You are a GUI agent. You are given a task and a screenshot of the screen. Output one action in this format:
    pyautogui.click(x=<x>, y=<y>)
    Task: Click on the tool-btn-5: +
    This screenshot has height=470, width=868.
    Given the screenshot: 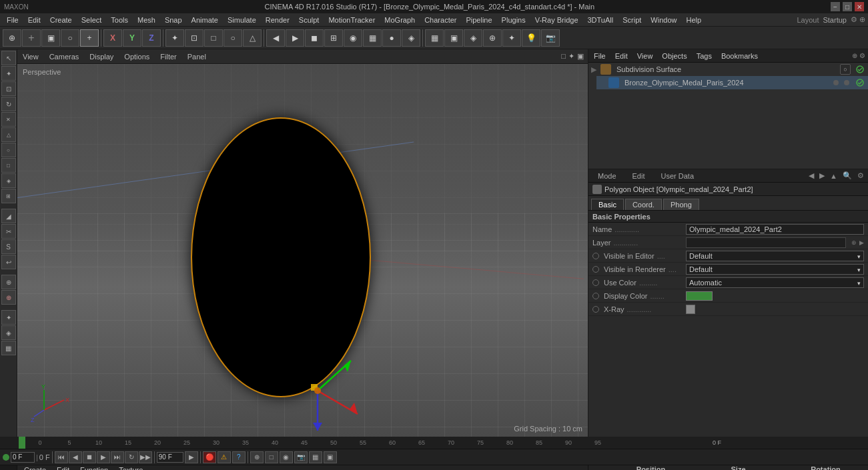 What is the action you would take?
    pyautogui.click(x=89, y=38)
    